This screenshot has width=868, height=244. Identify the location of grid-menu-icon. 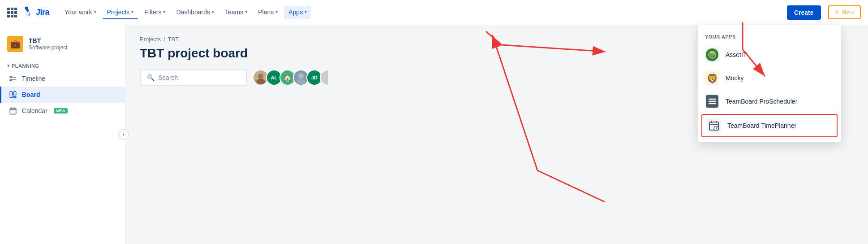
(12, 13).